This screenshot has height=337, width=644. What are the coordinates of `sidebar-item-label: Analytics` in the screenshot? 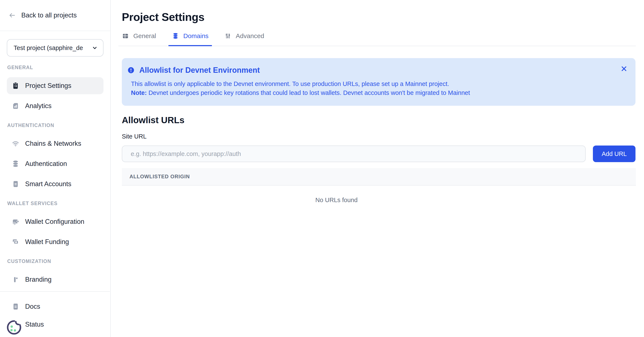 It's located at (38, 106).